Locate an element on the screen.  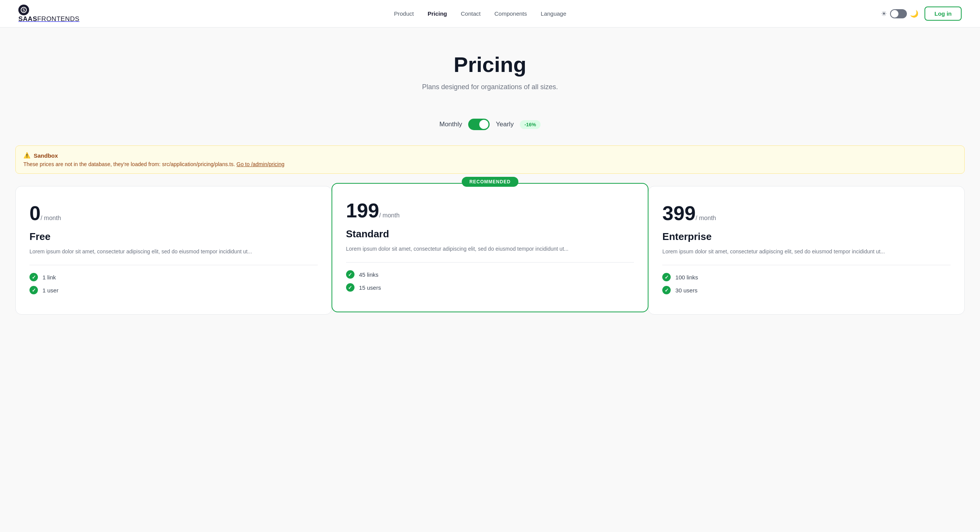
plan-name-enterprise: Enterprise is located at coordinates (806, 237).